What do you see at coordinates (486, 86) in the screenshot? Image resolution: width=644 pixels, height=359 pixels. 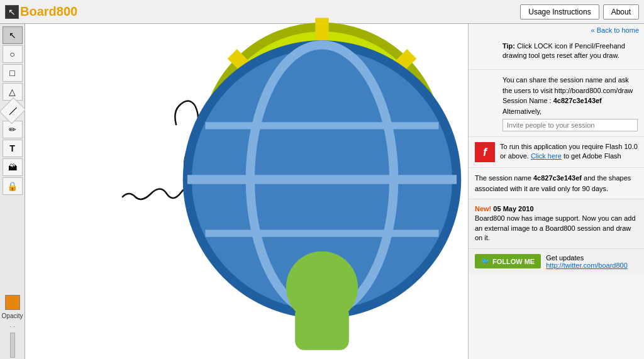 I see `globe-icon` at bounding box center [486, 86].